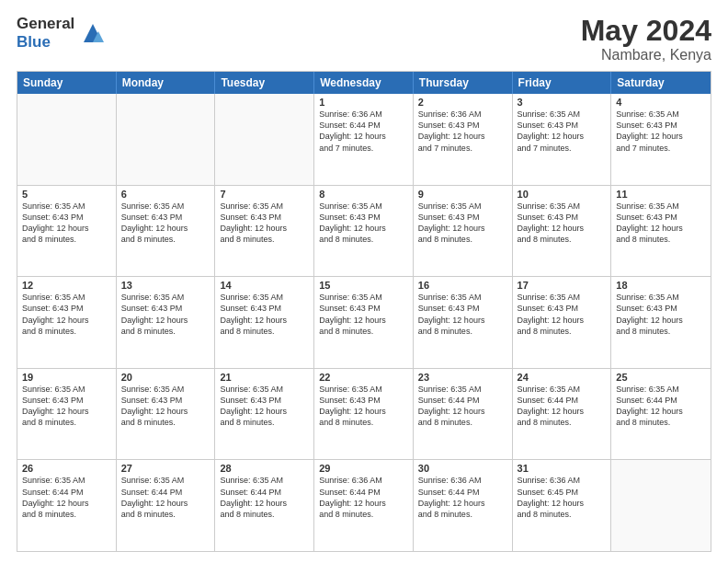 Image resolution: width=728 pixels, height=563 pixels. I want to click on day-cell: 10Sunrise: 6:35 AMSunset: 6:43 PMDayligh…, so click(563, 232).